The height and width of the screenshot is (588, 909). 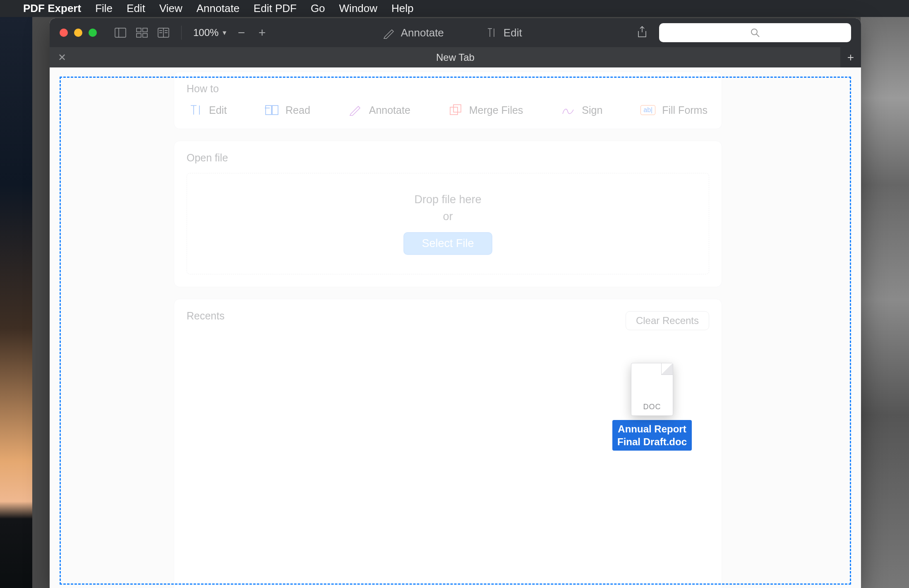 What do you see at coordinates (448, 199) in the screenshot?
I see `drop-text: Drop file here` at bounding box center [448, 199].